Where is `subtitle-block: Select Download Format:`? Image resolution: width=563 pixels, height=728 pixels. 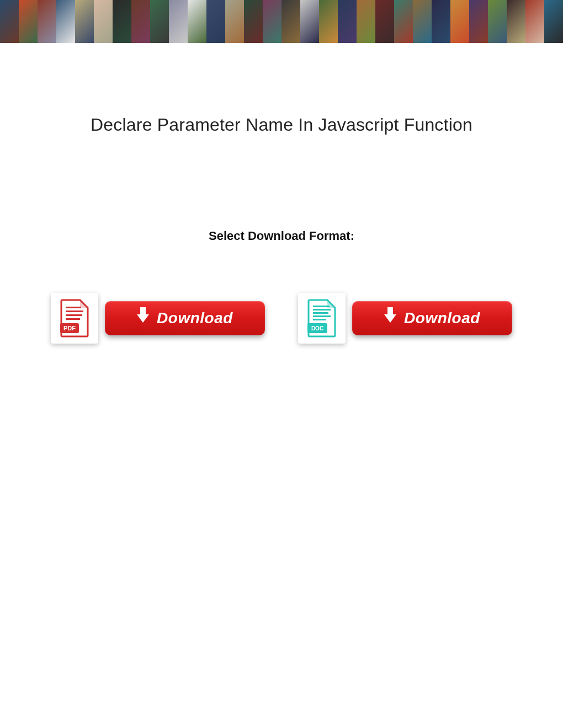
subtitle-block: Select Download Format: is located at coordinates (282, 236).